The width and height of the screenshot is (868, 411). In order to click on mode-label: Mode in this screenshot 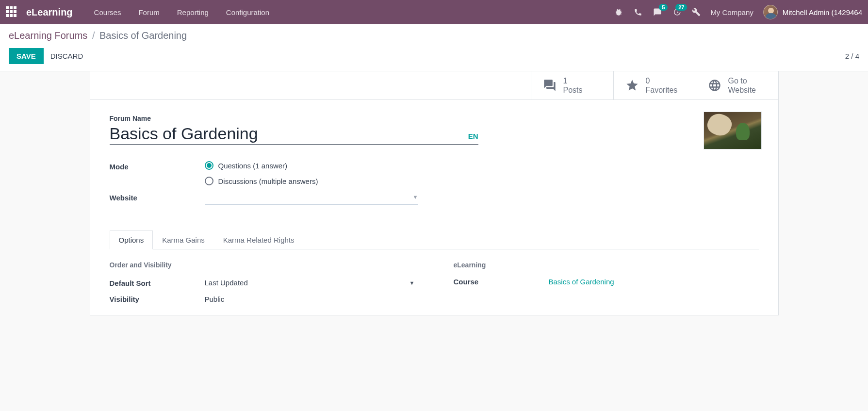, I will do `click(157, 166)`.